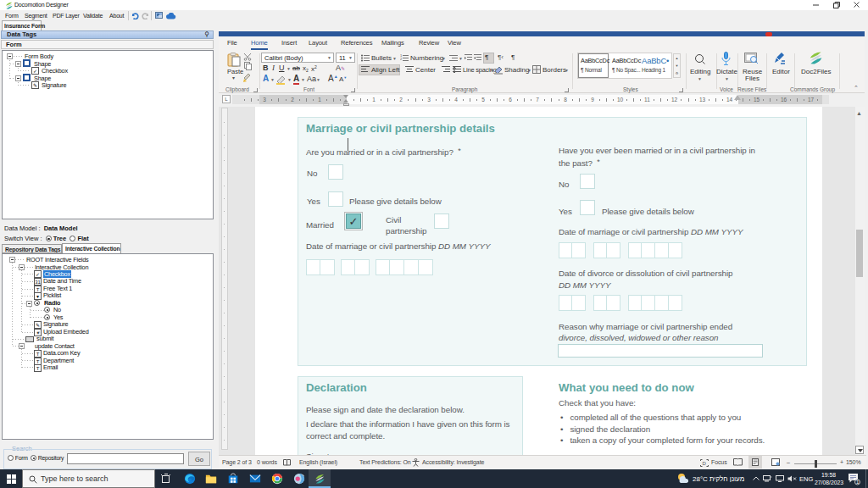 Image resolution: width=868 pixels, height=488 pixels. I want to click on svg-text: D, so click(705, 463).